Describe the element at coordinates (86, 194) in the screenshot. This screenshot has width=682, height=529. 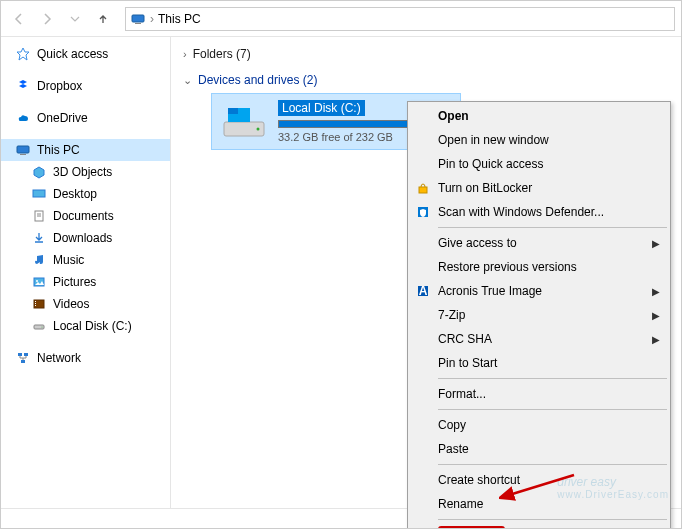
I see `sidebar-item-desktop: Desktop` at that location.